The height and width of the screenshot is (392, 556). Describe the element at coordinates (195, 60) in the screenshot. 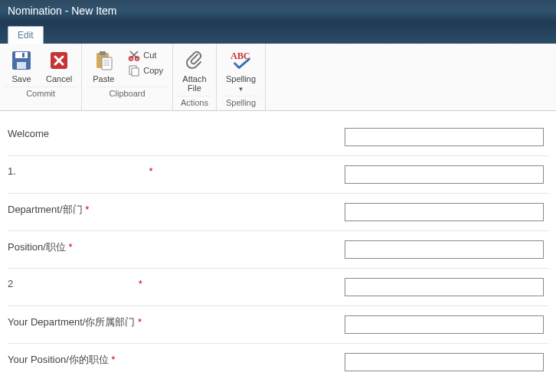

I see `attach-icon` at that location.